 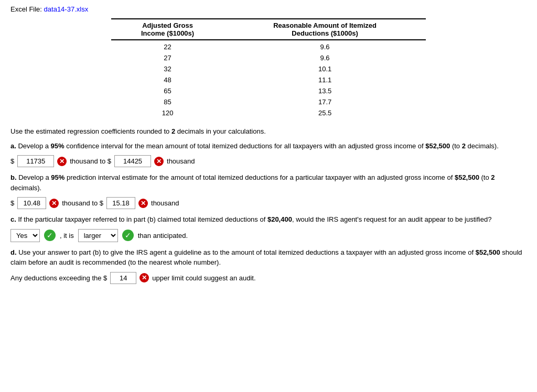 I want to click on data-table: Adjusted Gross Income ($1000s) Reasonabl…, so click(x=268, y=68).